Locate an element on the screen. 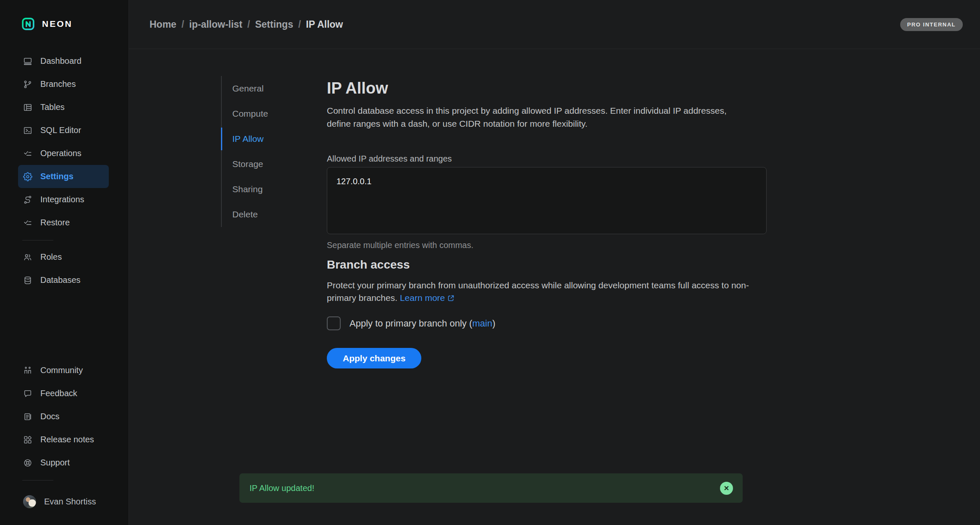 The height and width of the screenshot is (525, 980). sidebar-item-label: Docs is located at coordinates (50, 416).